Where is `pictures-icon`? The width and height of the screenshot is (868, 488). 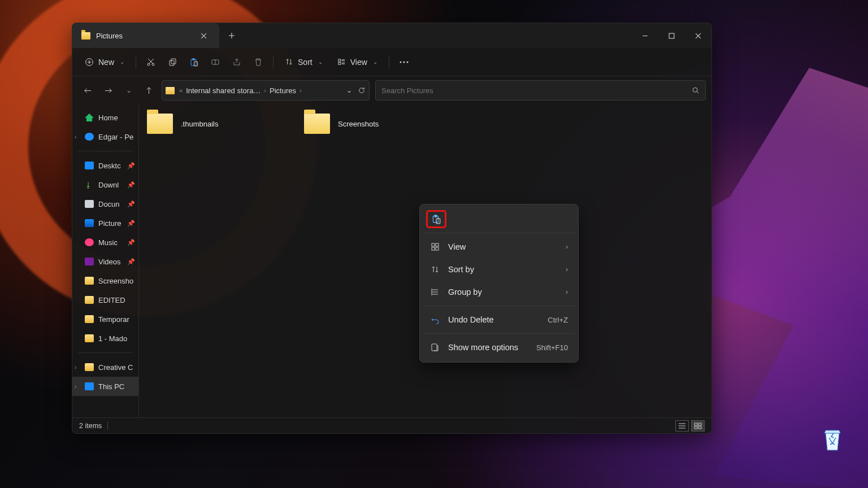 pictures-icon is located at coordinates (89, 223).